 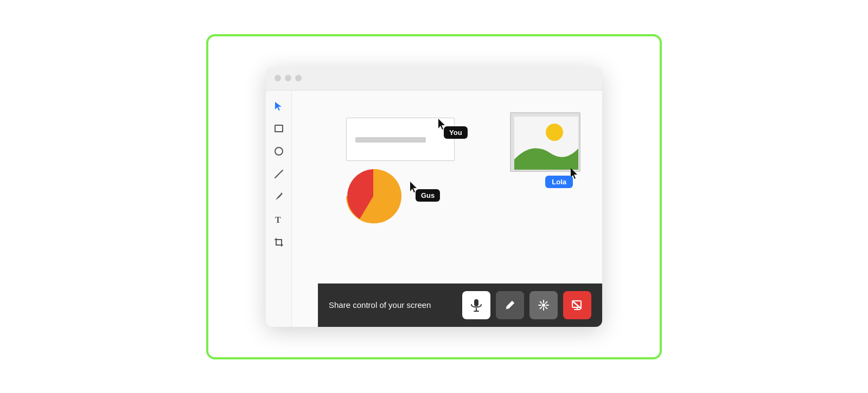 What do you see at coordinates (545, 142) in the screenshot?
I see `image-placeholder` at bounding box center [545, 142].